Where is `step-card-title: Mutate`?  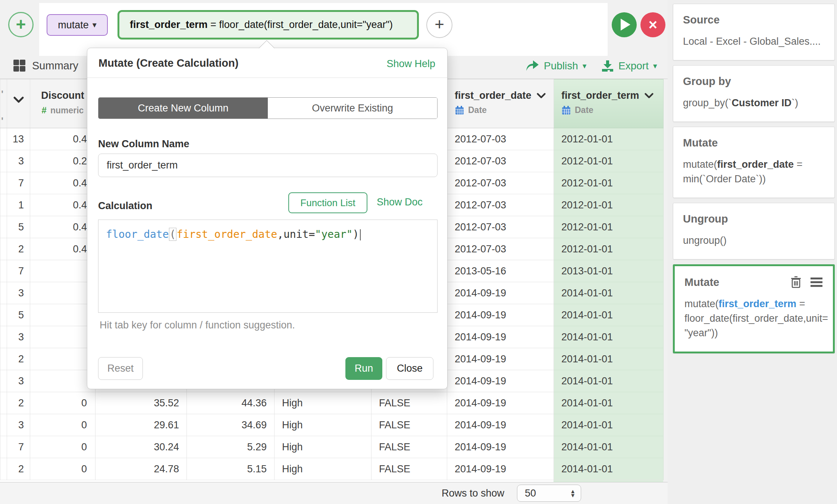 step-card-title: Mutate is located at coordinates (702, 283).